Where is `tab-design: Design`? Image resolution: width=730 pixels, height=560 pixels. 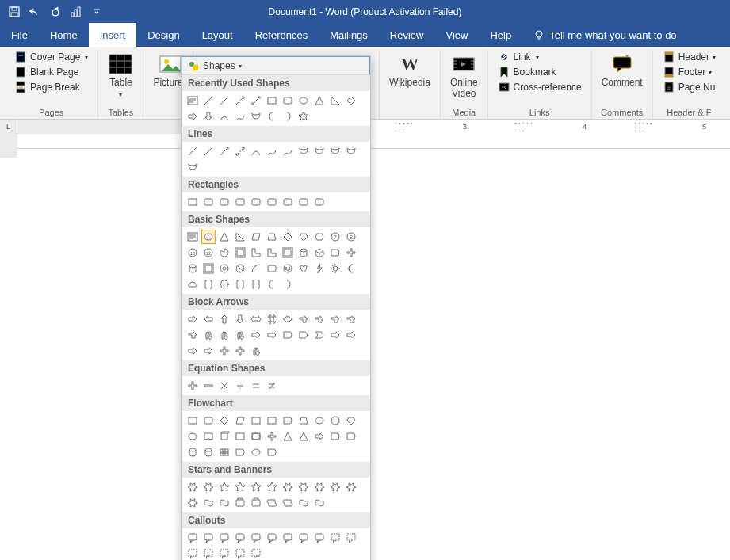
tab-design: Design is located at coordinates (163, 35).